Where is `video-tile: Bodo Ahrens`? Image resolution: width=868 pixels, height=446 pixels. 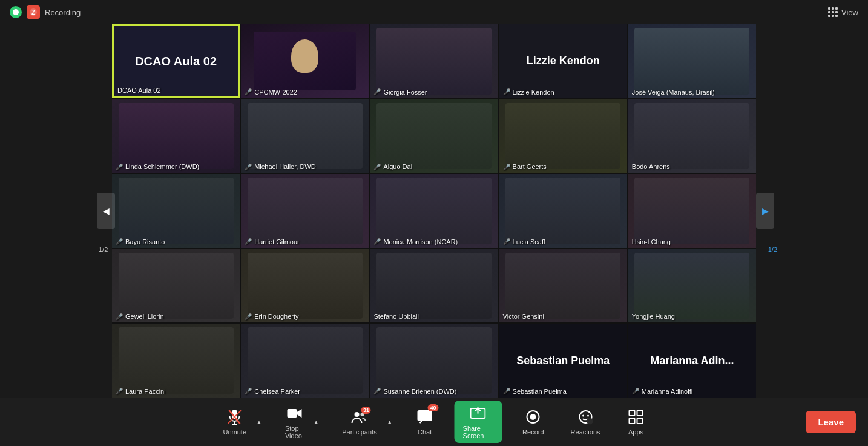 video-tile: Bodo Ahrens is located at coordinates (692, 136).